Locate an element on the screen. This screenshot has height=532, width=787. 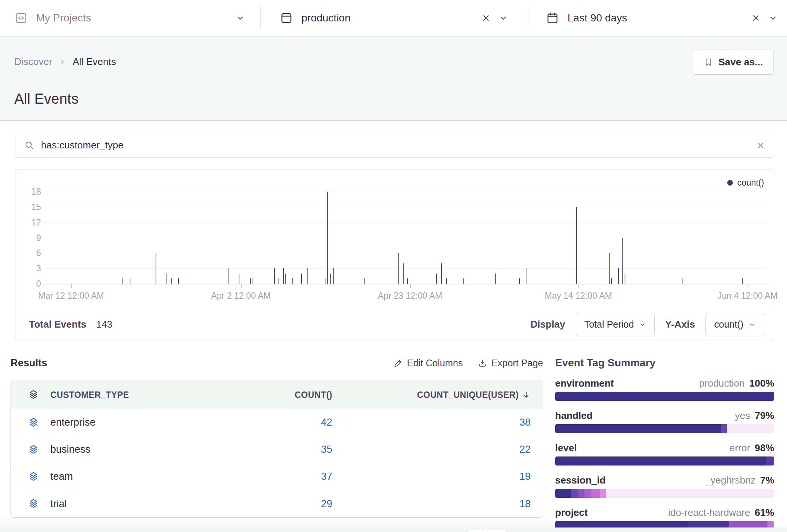
y-tick-label: 18 is located at coordinates (30, 192).